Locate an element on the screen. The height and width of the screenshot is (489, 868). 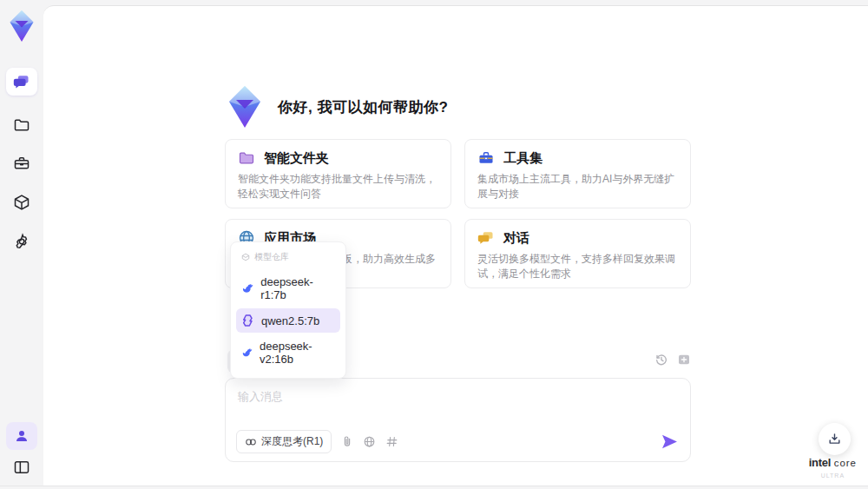
deep-think-icon is located at coordinates (251, 442).